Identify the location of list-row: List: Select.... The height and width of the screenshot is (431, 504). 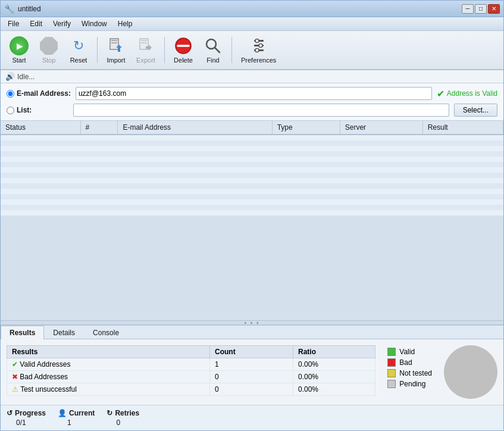
(252, 110).